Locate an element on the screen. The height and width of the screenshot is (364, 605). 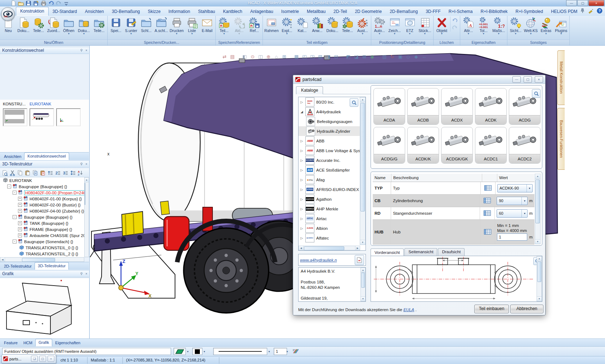
active-color-swatch is located at coordinates (180, 351).